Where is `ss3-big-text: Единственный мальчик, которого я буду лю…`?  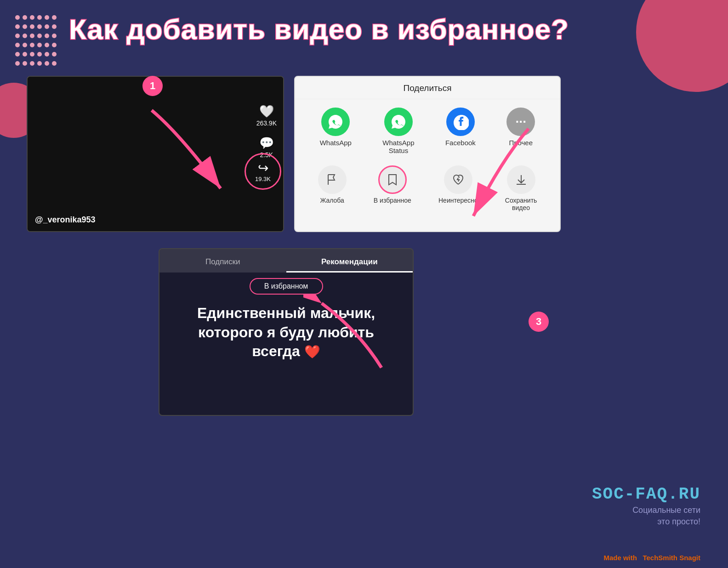 ss3-big-text: Единственный мальчик, которого я буду лю… is located at coordinates (286, 333).